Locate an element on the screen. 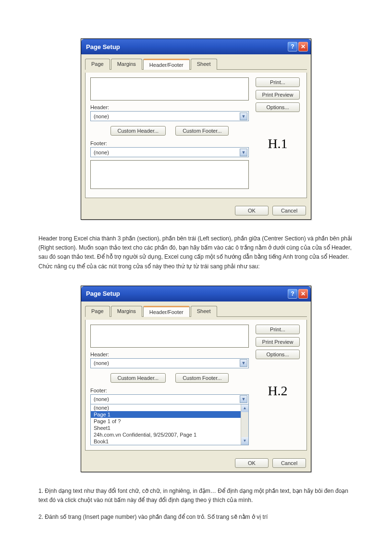 This screenshot has width=392, height=540. footer-option: 24h.com.vn Confidential, 9/25/2007, Page… is located at coordinates (170, 435).